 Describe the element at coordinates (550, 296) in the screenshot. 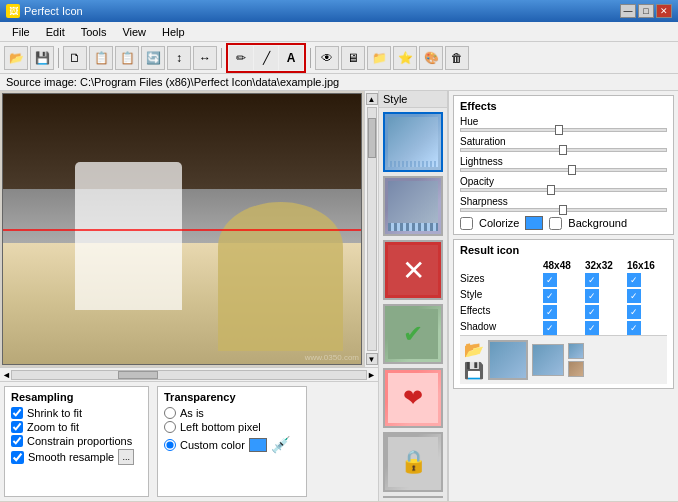

I see `style-48-check: ✓` at that location.